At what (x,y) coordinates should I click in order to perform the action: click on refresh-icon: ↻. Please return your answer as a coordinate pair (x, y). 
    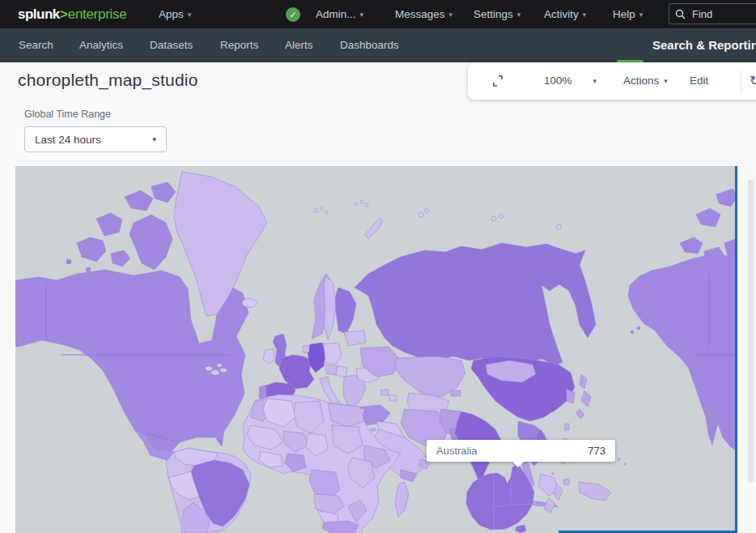
    Looking at the image, I should click on (753, 81).